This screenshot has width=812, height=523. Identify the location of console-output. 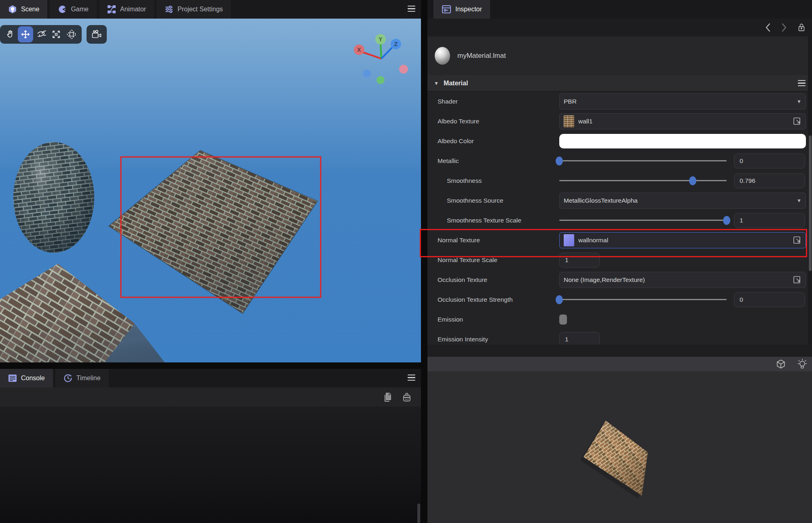
(210, 465).